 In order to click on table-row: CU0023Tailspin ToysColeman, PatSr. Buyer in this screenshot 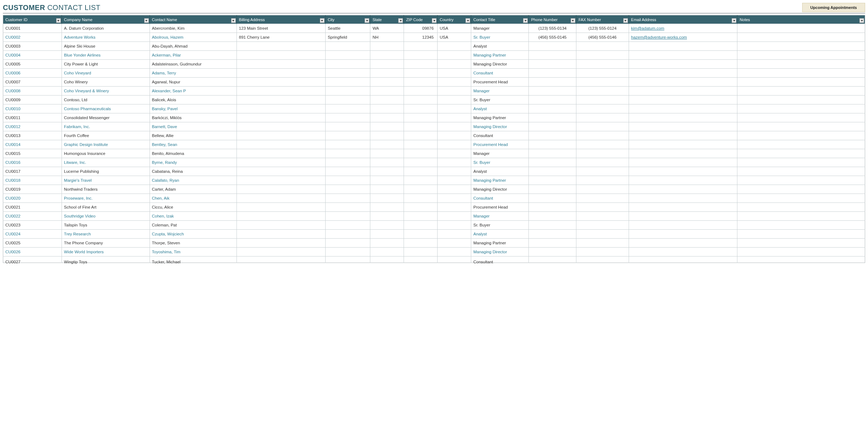, I will do `click(434, 225)`.